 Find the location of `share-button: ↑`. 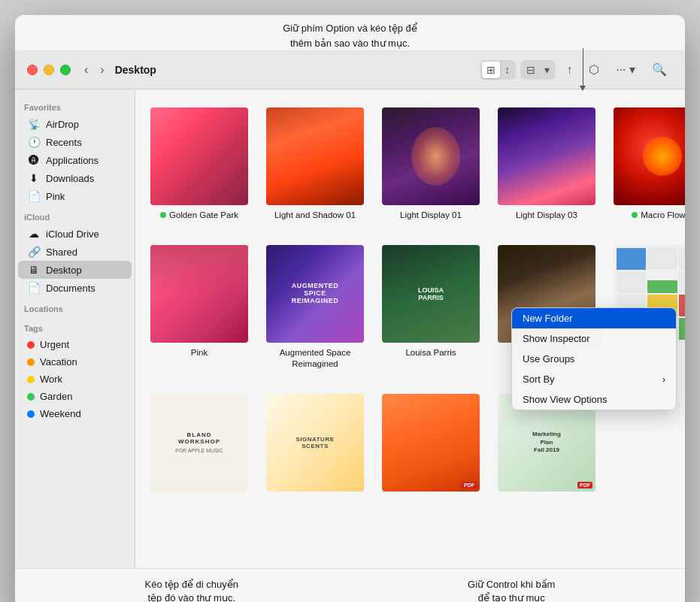

share-button: ↑ is located at coordinates (569, 70).